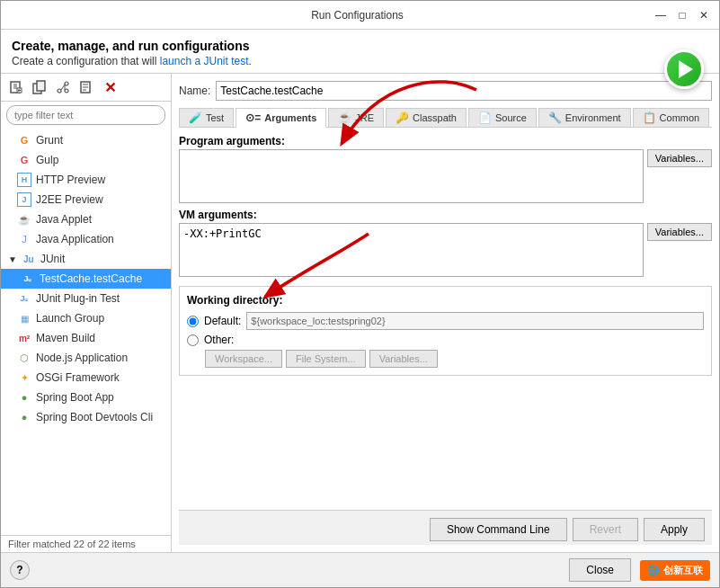  Describe the element at coordinates (86, 397) in the screenshot. I see `sidebar-item-spring-boot: ● Spring Boot App` at that location.